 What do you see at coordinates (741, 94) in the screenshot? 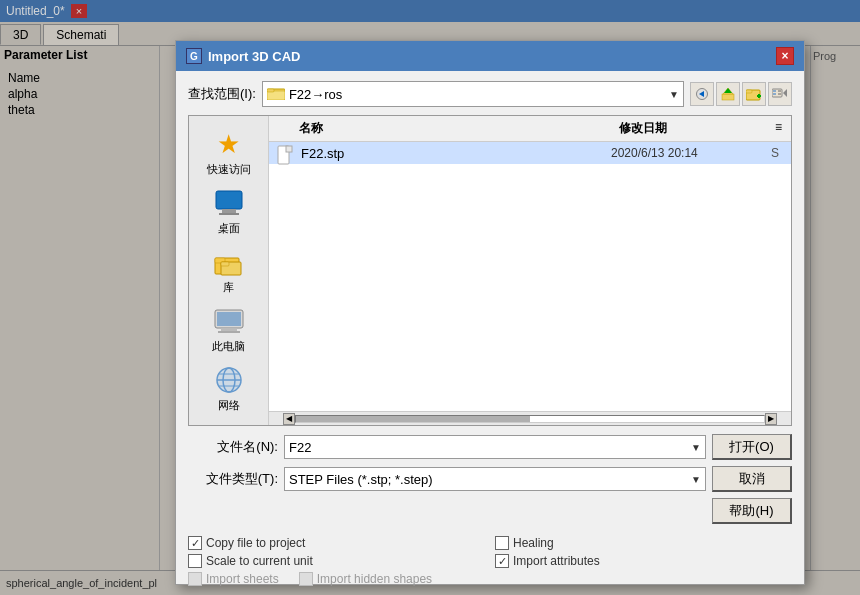
I see `toolbar-icons` at bounding box center [741, 94].